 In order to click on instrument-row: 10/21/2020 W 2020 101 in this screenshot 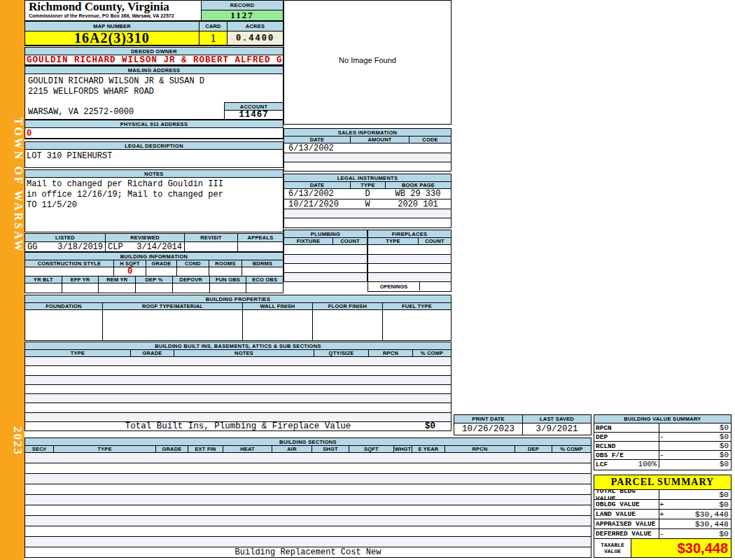, I will do `click(368, 204)`.